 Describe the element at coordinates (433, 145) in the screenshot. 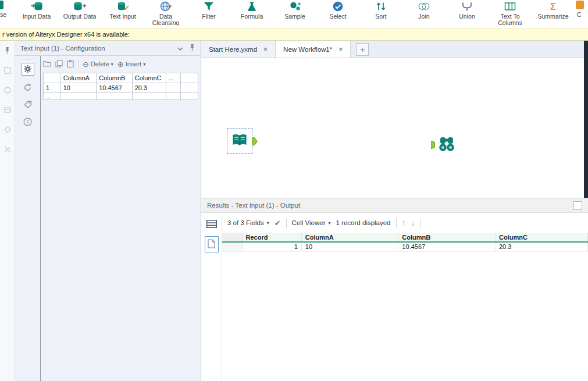

I see `input-anchor` at that location.